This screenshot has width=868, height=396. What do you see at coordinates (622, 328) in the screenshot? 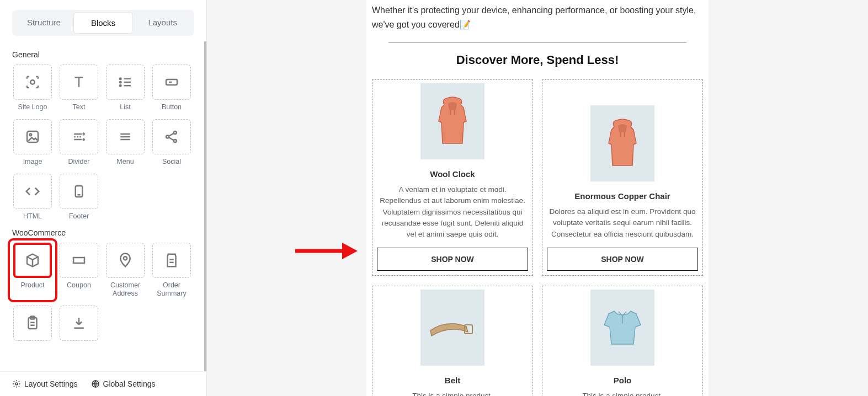
I see `product-image-polo` at bounding box center [622, 328].